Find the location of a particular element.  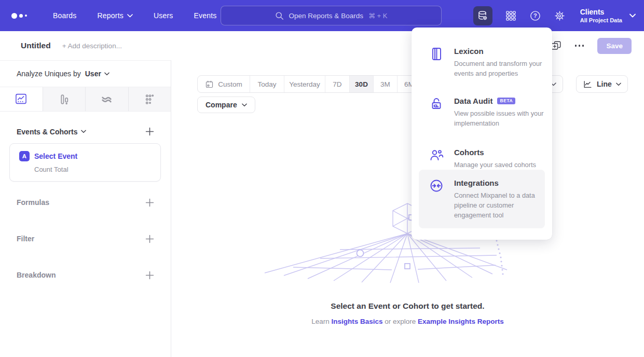

analyze-label: Analyze Uniques by is located at coordinates (49, 74).